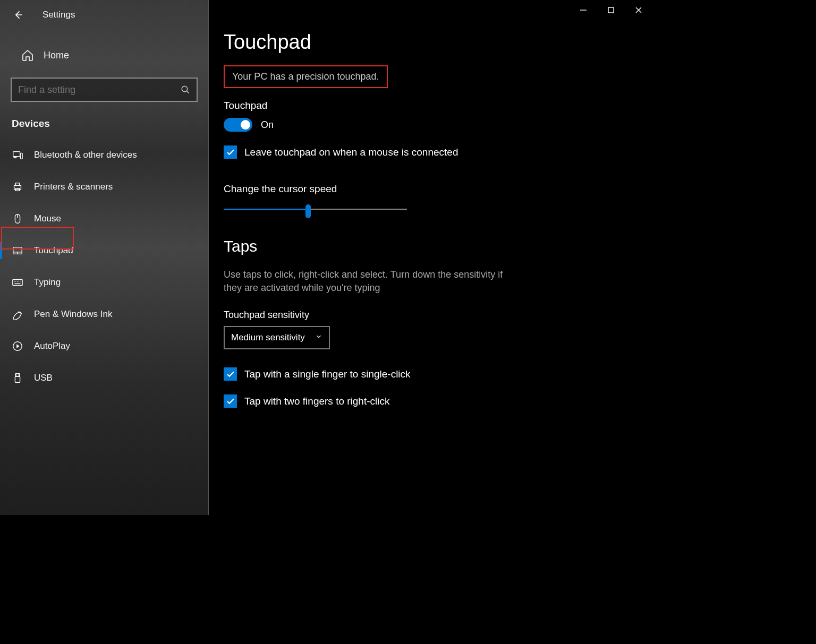  Describe the element at coordinates (56, 55) in the screenshot. I see `sidebar-home-label: Home` at that location.